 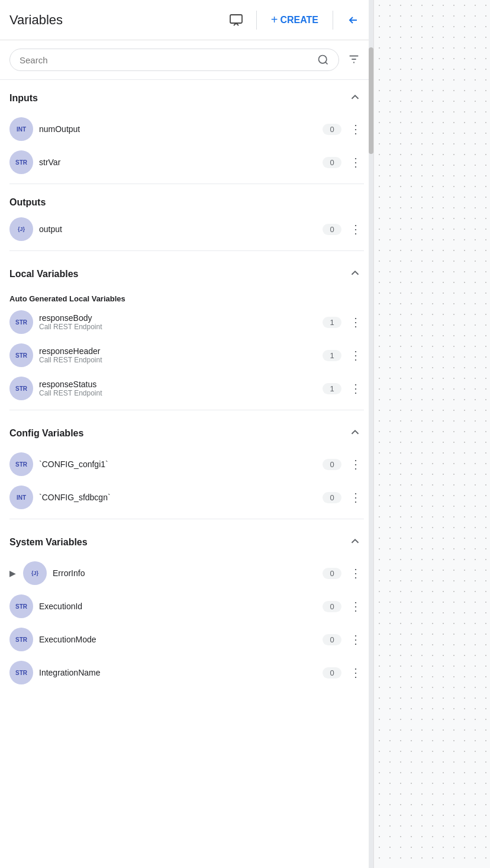 I want to click on var-info: `CONFIG_confgi1`, so click(x=178, y=464).